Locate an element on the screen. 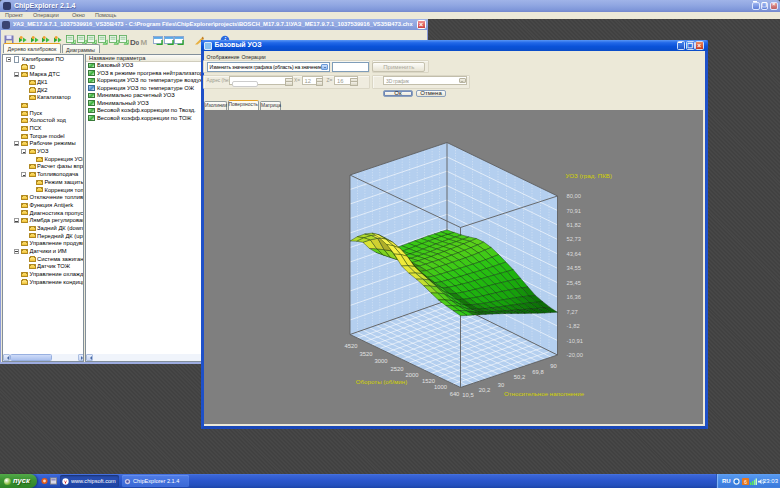  svg-text: 3000 is located at coordinates (380, 361).